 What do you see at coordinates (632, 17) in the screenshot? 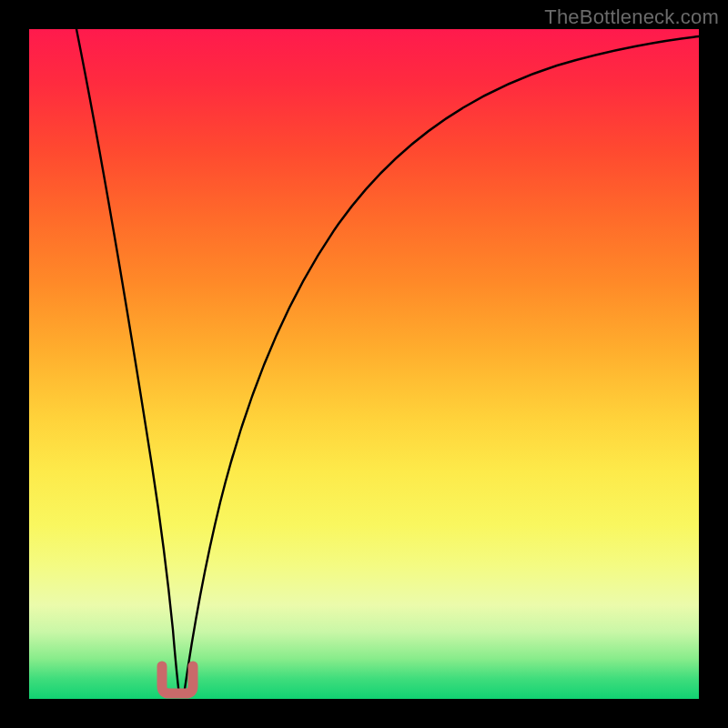
I see `watermark-text: TheBottleneck.com` at bounding box center [632, 17].